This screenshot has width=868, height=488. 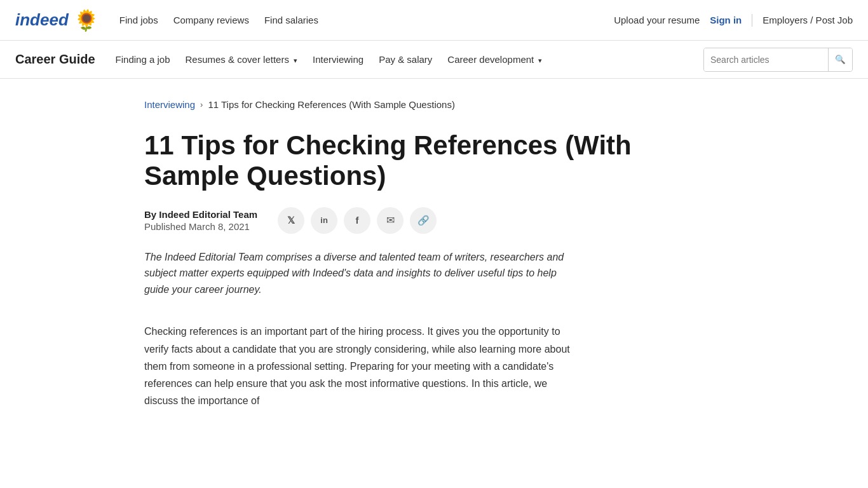 What do you see at coordinates (423, 220) in the screenshot?
I see `link-icon: 🔗` at bounding box center [423, 220].